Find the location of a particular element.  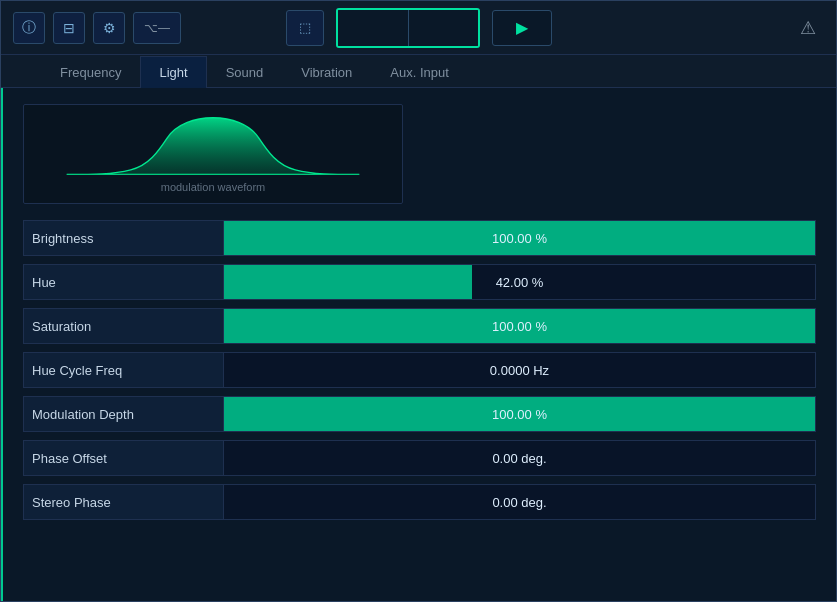

param-bar-container-3: 0.0000 Hz is located at coordinates (520, 370).